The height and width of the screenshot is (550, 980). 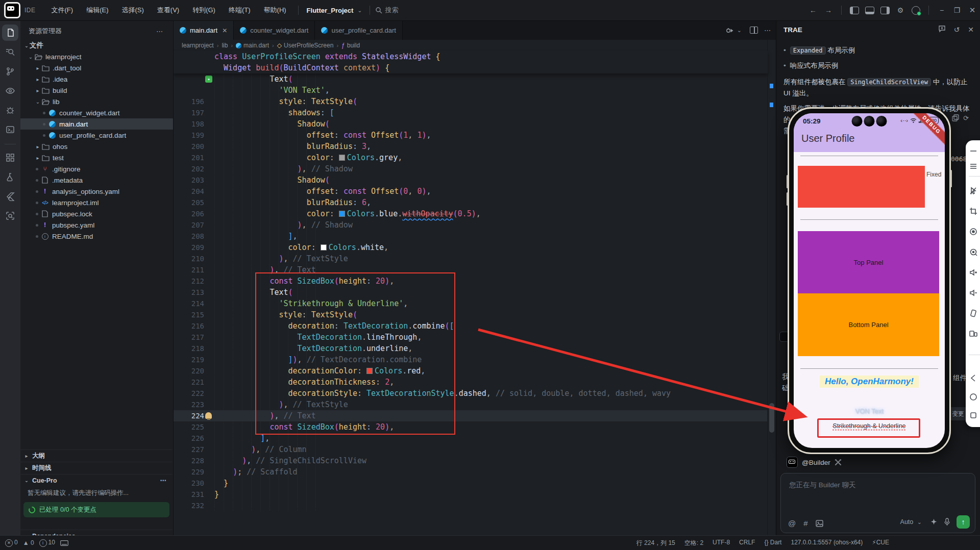 I want to click on close-panel-icon: ✕, so click(x=971, y=30).